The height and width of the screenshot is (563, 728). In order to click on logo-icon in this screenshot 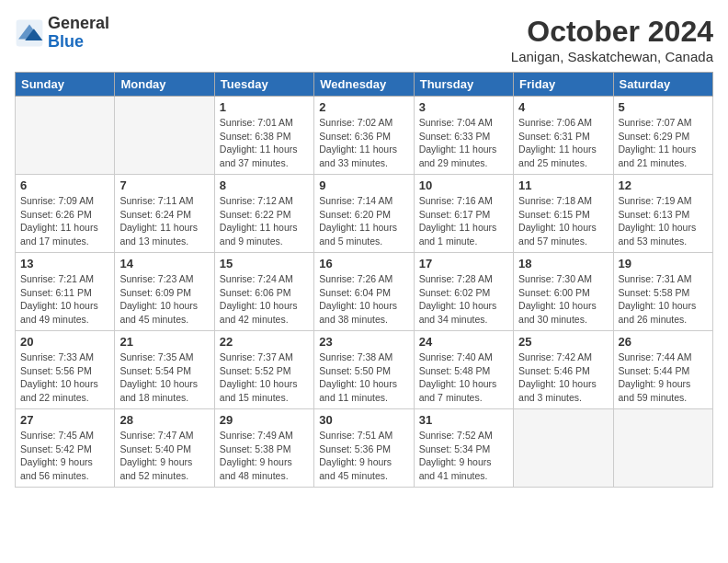, I will do `click(29, 33)`.